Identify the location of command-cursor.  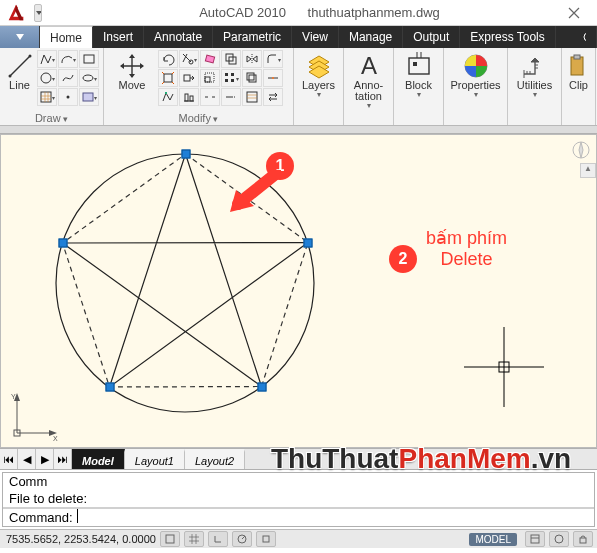
(78, 516).